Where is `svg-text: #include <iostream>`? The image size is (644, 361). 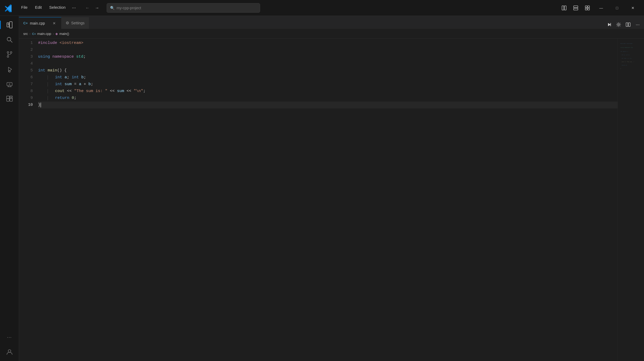 svg-text: #include <iostream> is located at coordinates (627, 43).